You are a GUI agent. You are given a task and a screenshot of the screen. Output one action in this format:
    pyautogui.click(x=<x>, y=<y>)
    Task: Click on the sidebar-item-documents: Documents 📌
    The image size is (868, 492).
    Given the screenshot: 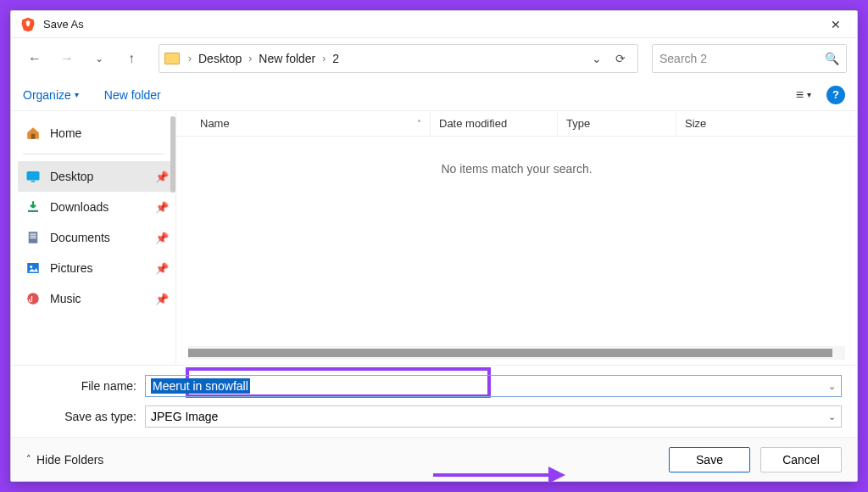 What is the action you would take?
    pyautogui.click(x=97, y=238)
    